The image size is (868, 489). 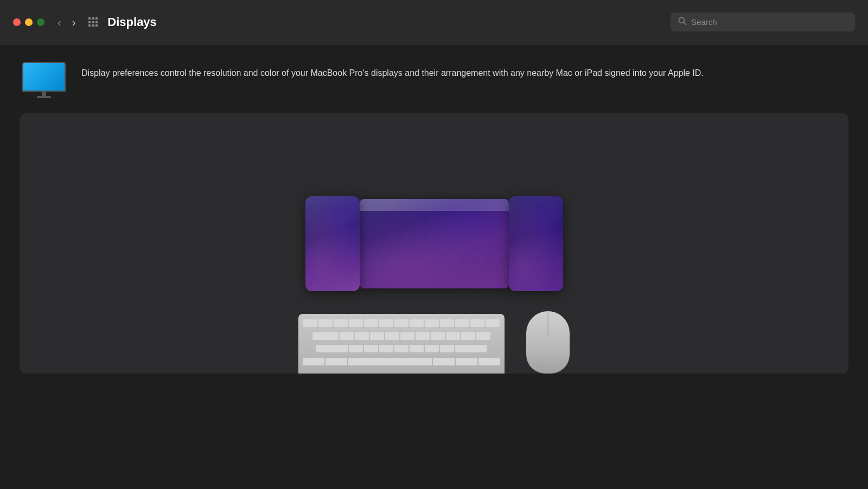 What do you see at coordinates (44, 97) in the screenshot?
I see `monitor-stand` at bounding box center [44, 97].